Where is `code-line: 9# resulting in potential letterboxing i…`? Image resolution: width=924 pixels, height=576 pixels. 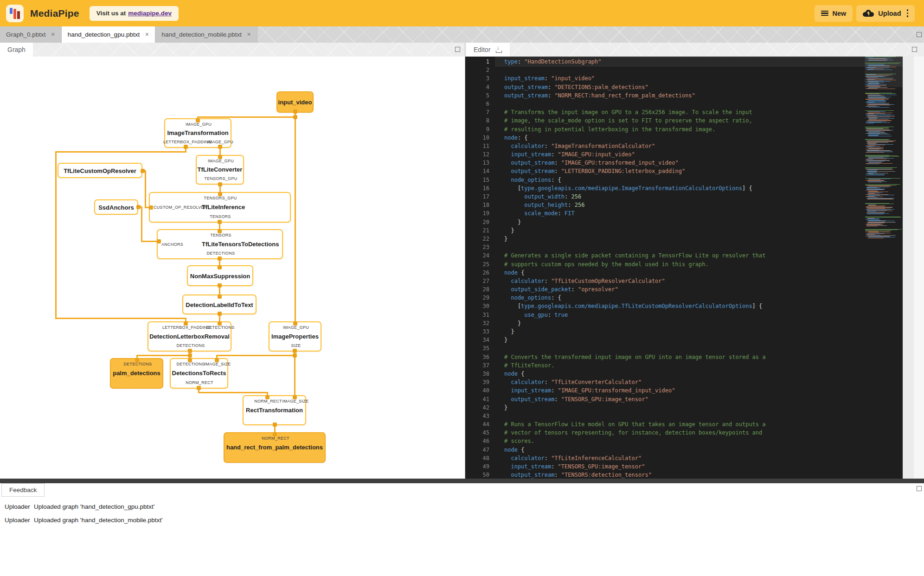 code-line: 9# resulting in potential letterboxing i… is located at coordinates (684, 129).